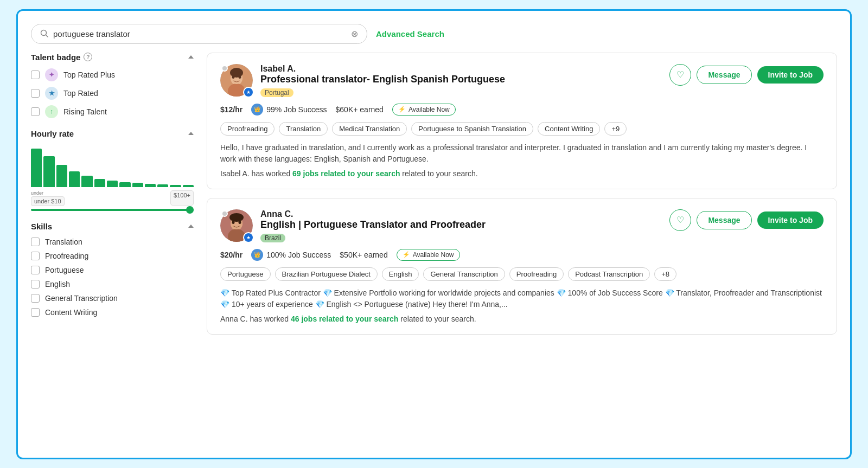 Image resolution: width=868 pixels, height=468 pixels. What do you see at coordinates (191, 226) in the screenshot?
I see `skills-collapse-icon` at bounding box center [191, 226].